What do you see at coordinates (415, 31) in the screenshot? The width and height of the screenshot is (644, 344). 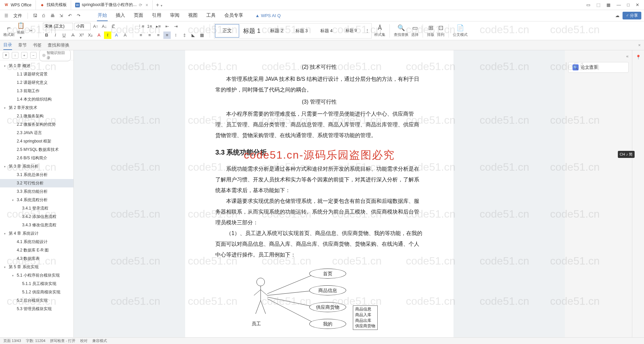 I see `select-button: ▭选择` at bounding box center [415, 31].